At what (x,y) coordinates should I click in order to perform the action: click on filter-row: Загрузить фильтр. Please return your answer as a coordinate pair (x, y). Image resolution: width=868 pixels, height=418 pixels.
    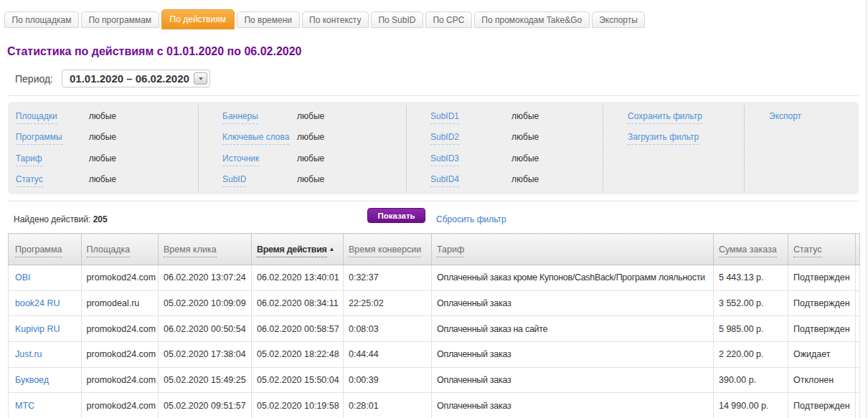
    Looking at the image, I should click on (665, 142).